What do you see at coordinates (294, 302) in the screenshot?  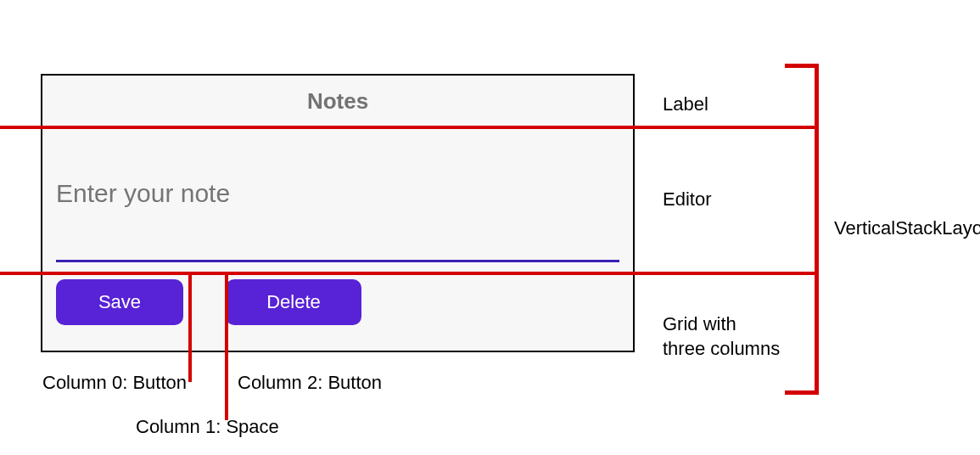 I see `delete-button: Delete` at bounding box center [294, 302].